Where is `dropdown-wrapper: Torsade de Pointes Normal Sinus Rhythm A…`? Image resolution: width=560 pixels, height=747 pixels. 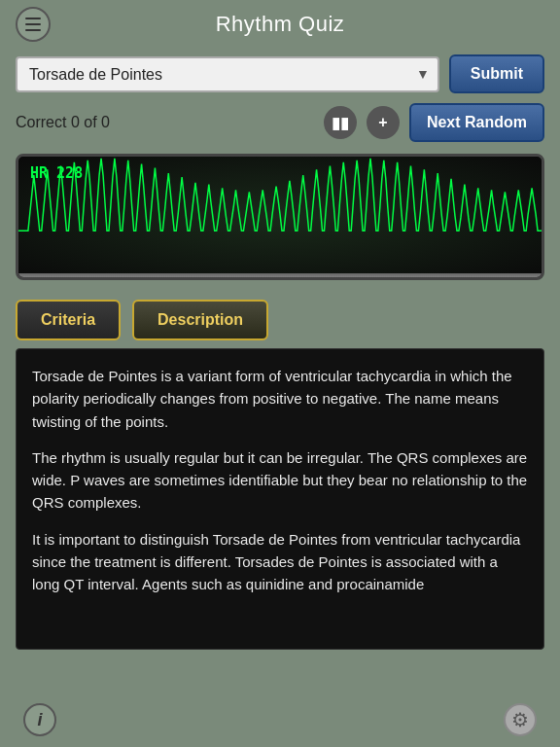
dropdown-wrapper: Torsade de Pointes Normal Sinus Rhythm A… is located at coordinates (228, 74).